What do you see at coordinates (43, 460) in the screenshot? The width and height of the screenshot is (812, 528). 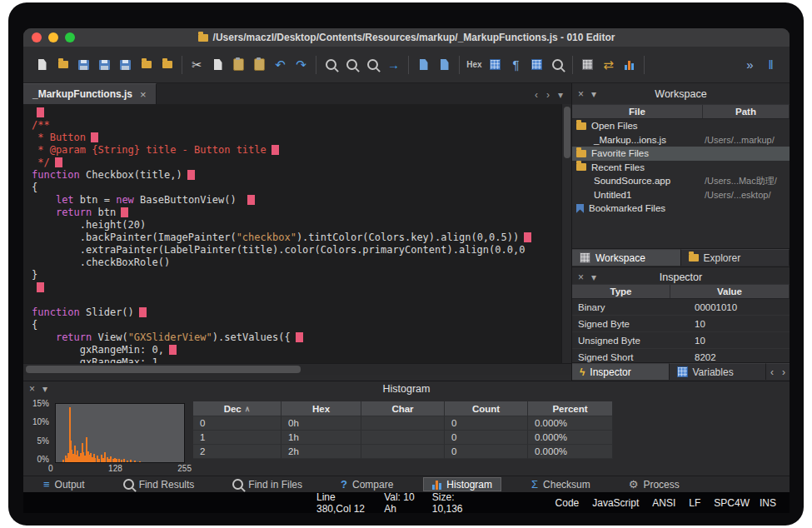 I see `y-axis-label: 0%` at bounding box center [43, 460].